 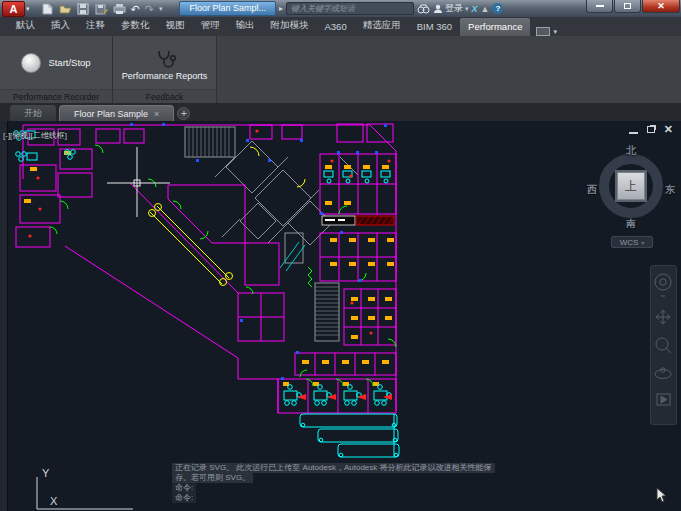 I want to click on ribbon-display-toggle: ▾, so click(x=546, y=32).